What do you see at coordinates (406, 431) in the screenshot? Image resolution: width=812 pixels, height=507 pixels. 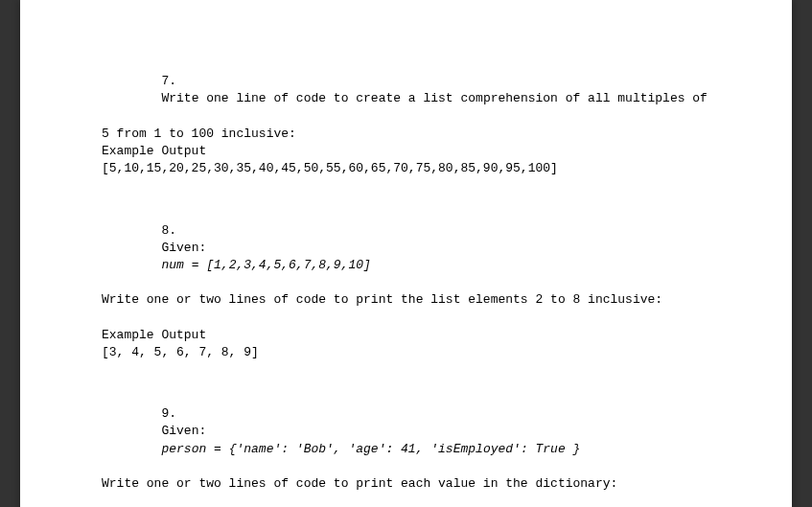 I see `question-9-given-line: 9. Given: person = {'name': 'Bob', 'age'…` at bounding box center [406, 431].